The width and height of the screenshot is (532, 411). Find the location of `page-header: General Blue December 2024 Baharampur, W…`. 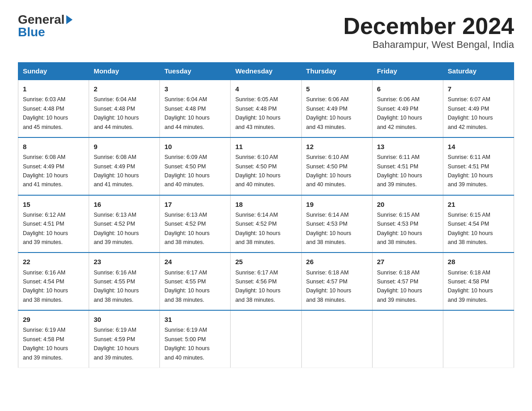

page-header: General Blue December 2024 Baharampur, W… is located at coordinates (266, 36).